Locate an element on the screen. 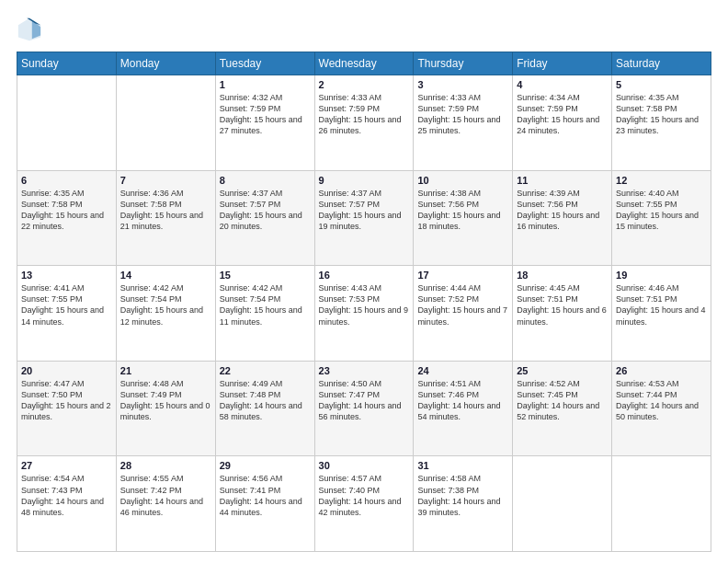 This screenshot has width=728, height=563. calendar-cell: 25Sunrise: 4:52 AM Sunset: 7:45 PM Dayli… is located at coordinates (563, 408).